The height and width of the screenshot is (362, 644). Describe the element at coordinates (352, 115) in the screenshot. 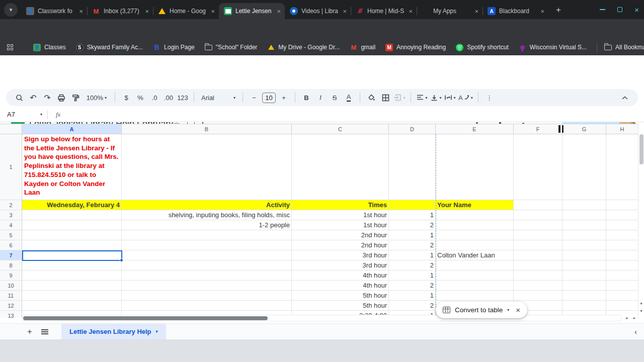

I see `formula-input` at that location.